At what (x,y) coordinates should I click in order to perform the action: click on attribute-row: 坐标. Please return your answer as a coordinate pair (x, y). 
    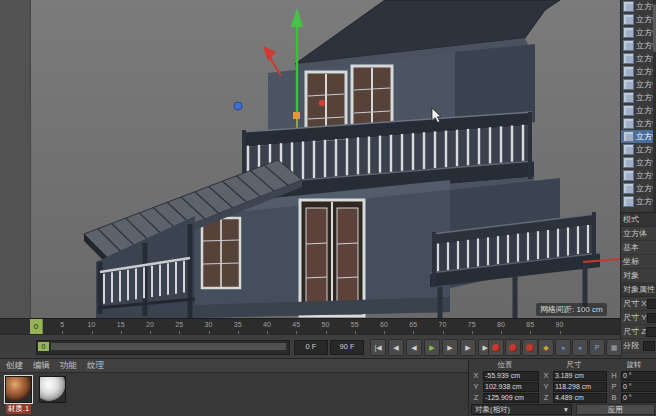
    Looking at the image, I should click on (638, 262).